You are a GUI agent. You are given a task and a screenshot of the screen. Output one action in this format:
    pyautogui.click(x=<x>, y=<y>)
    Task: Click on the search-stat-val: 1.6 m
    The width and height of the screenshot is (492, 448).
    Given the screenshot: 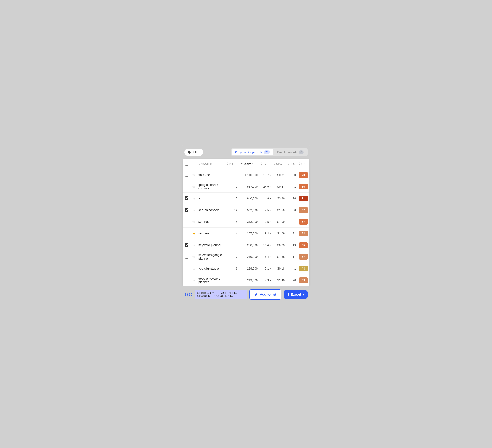 What is the action you would take?
    pyautogui.click(x=211, y=293)
    